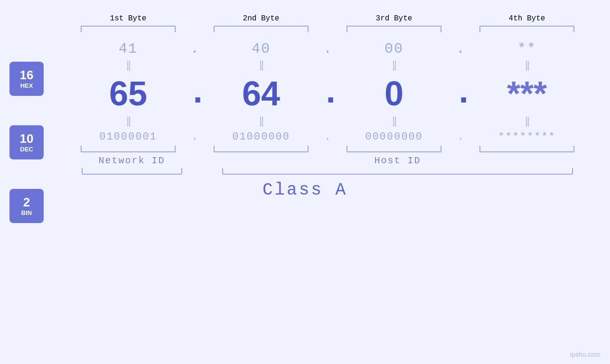 Image resolution: width=610 pixels, height=364 pixels. I want to click on equals-1-b4: ||, so click(527, 65).